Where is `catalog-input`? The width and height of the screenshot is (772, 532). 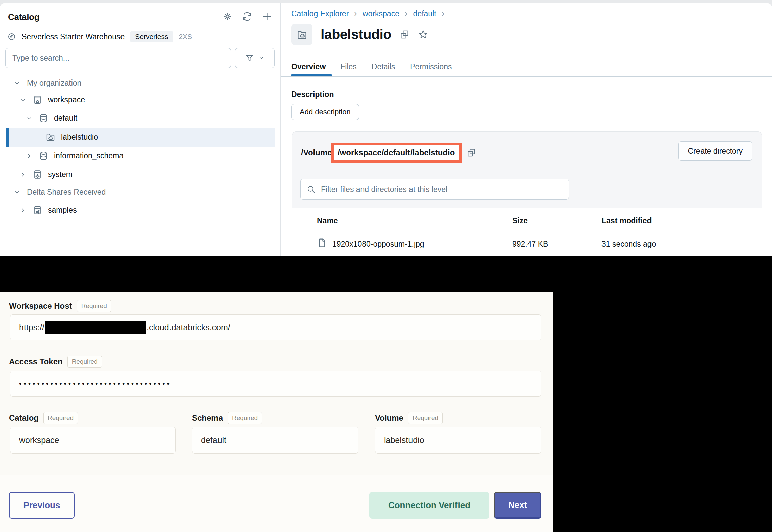
catalog-input is located at coordinates (93, 440).